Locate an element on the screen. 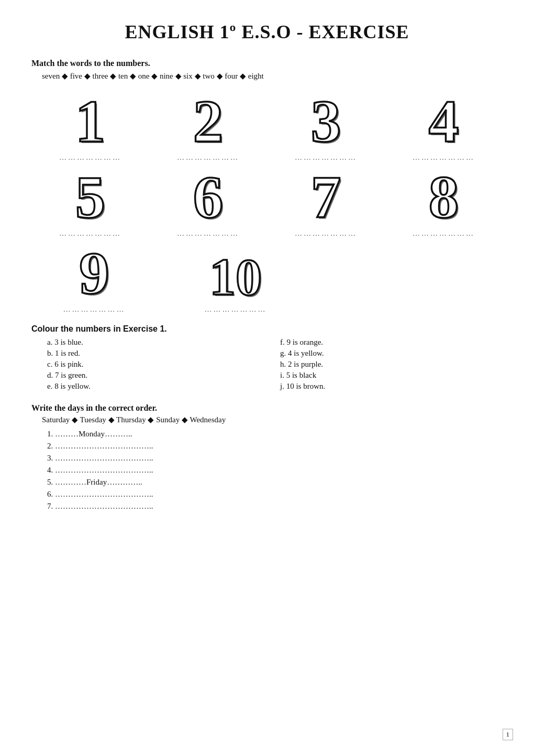 The width and height of the screenshot is (534, 756). number-4-block: 4 ………………… is located at coordinates (444, 127).